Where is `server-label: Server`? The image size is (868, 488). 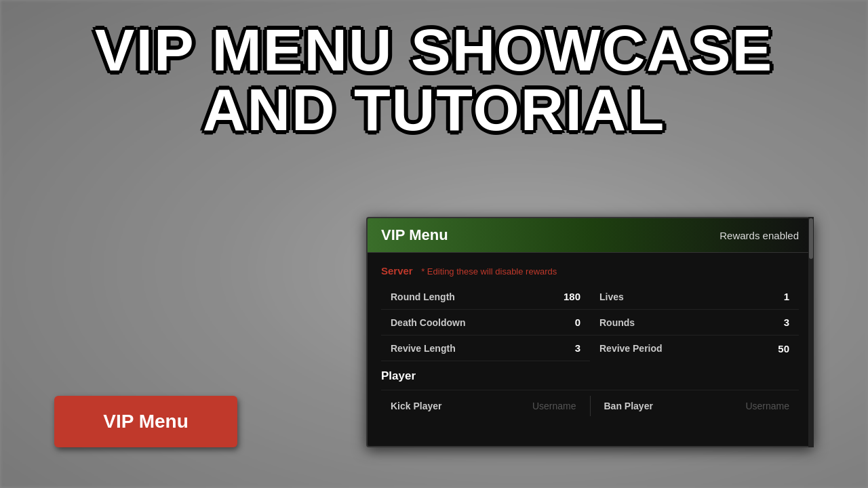 server-label: Server is located at coordinates (397, 271).